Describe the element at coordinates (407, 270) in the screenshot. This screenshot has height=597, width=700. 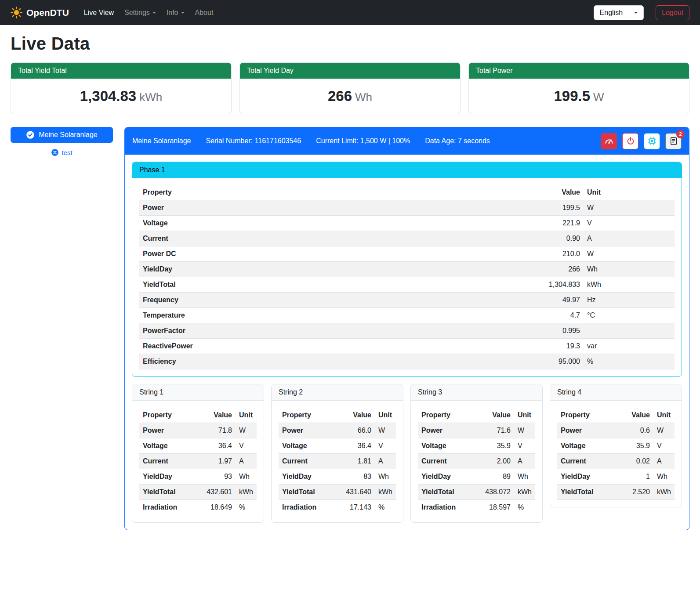
I see `table-row: YieldDay266Wh` at that location.